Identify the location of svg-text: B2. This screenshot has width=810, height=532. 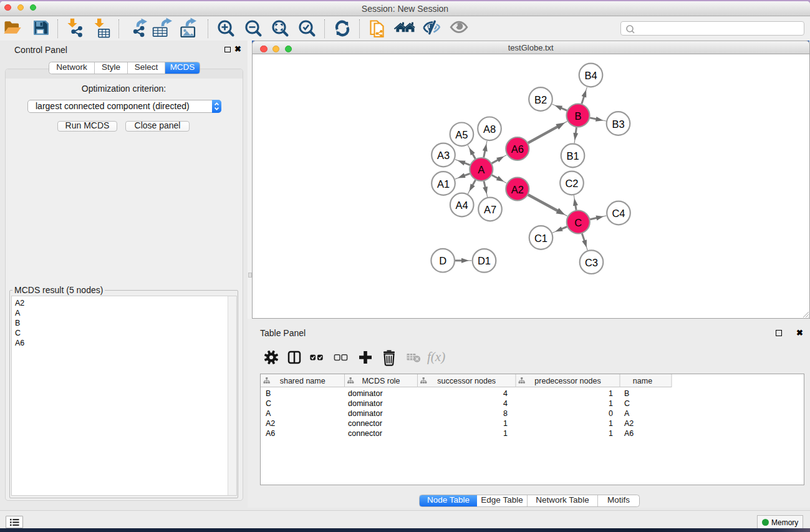
(541, 100).